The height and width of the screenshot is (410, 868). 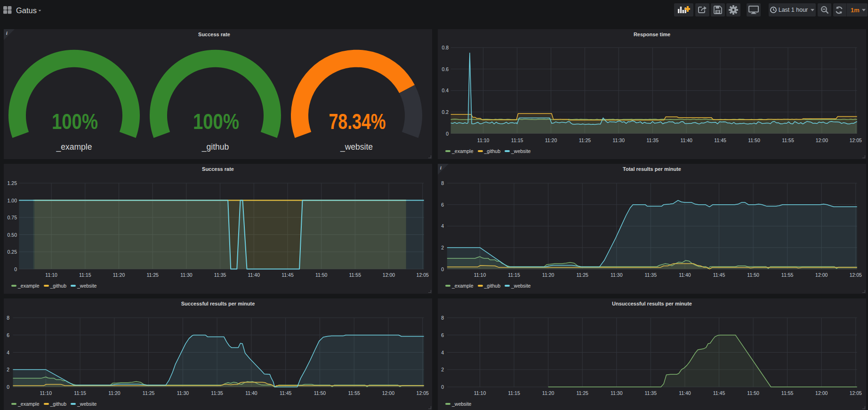 What do you see at coordinates (74, 147) in the screenshot?
I see `svg-text: _example` at bounding box center [74, 147].